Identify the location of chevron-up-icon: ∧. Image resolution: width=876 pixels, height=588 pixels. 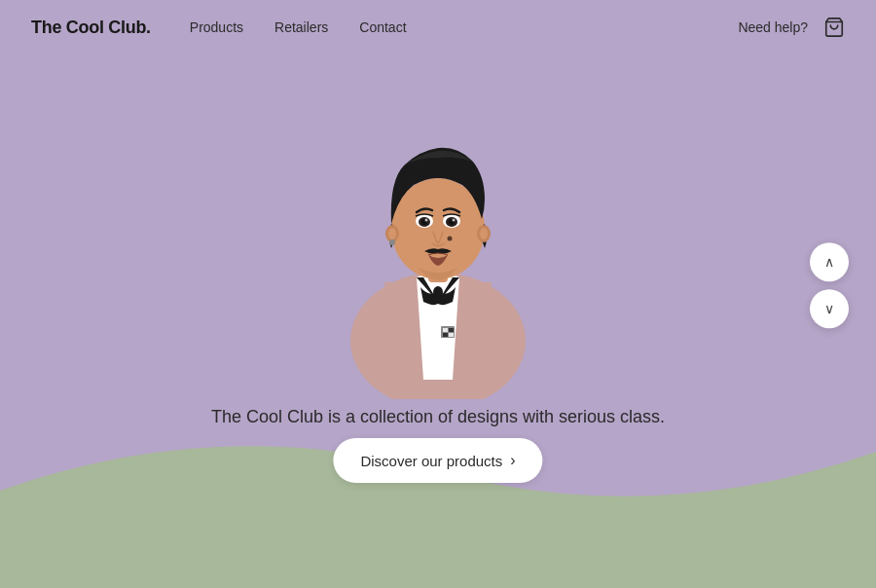
(829, 262).